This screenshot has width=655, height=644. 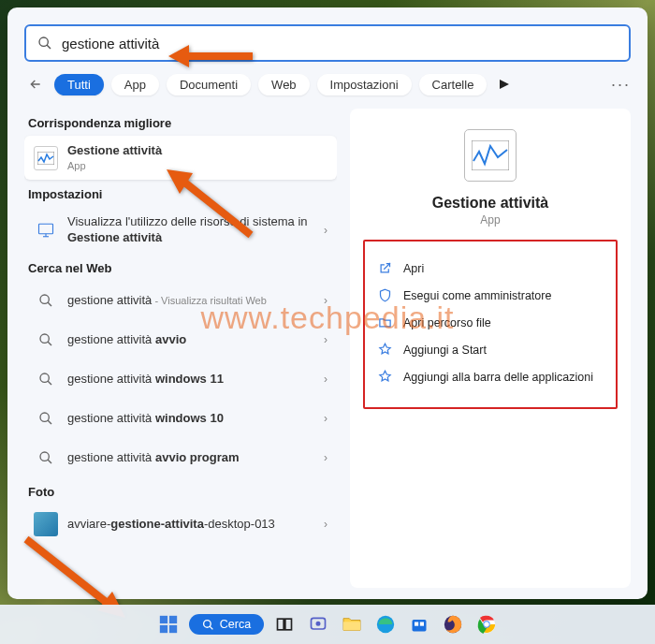 I want to click on web-result-row: gestione attività - Visualizza risultati…, so click(x=181, y=300).